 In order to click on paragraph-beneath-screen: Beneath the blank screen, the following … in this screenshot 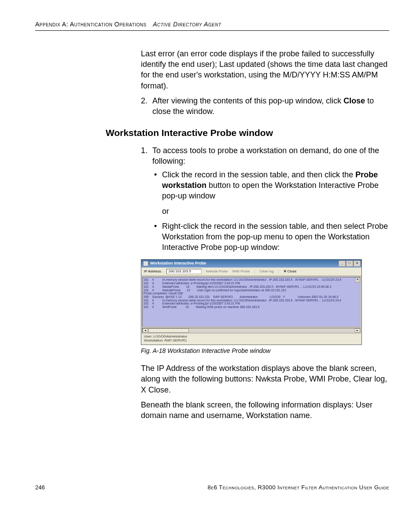, I will do `click(265, 410)`.